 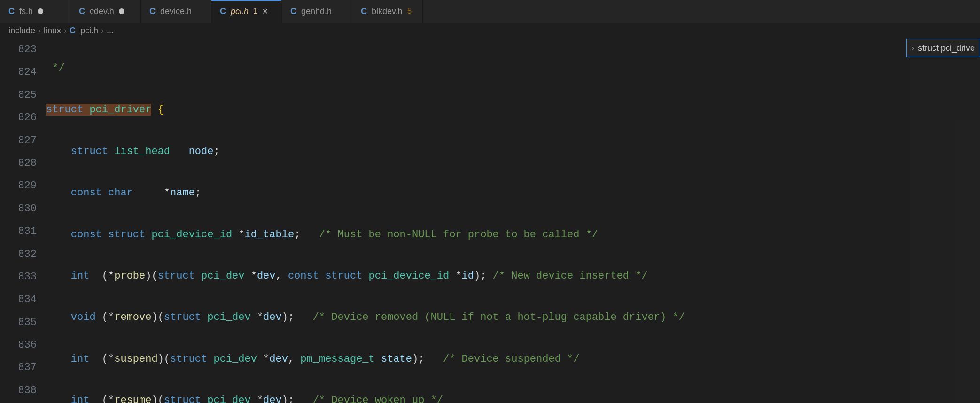 What do you see at coordinates (18, 118) in the screenshot?
I see `line-number: 826` at bounding box center [18, 118].